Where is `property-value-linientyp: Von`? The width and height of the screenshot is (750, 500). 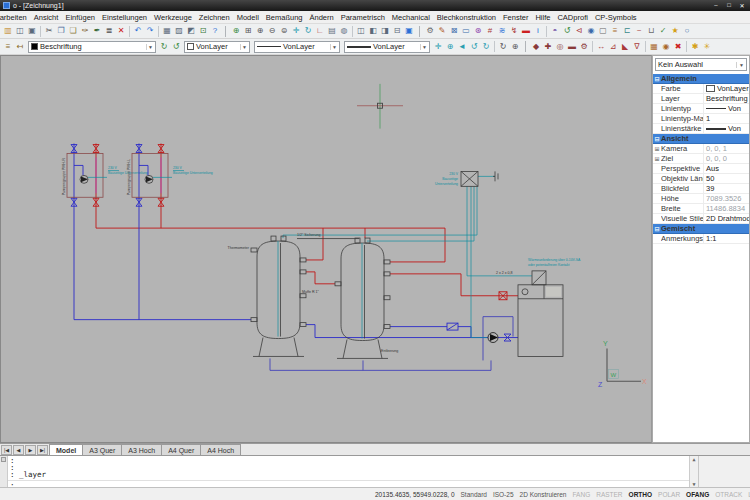
property-value-linientyp: Von is located at coordinates (726, 108).